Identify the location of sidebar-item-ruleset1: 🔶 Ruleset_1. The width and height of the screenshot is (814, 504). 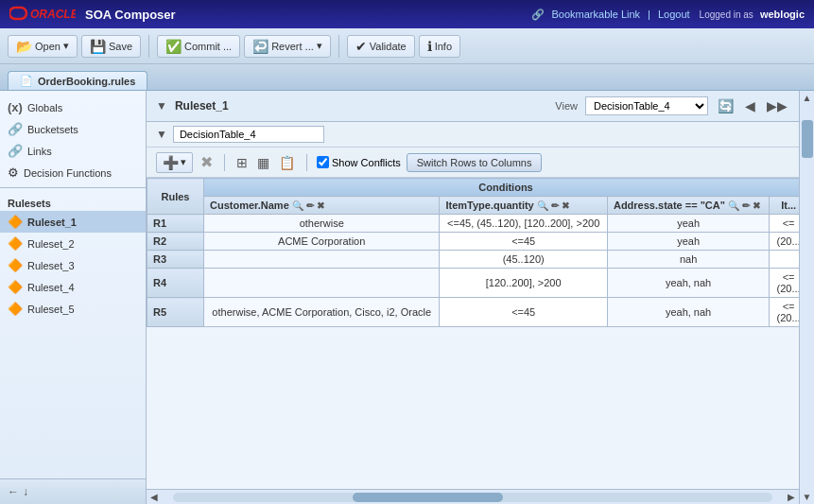
(73, 221).